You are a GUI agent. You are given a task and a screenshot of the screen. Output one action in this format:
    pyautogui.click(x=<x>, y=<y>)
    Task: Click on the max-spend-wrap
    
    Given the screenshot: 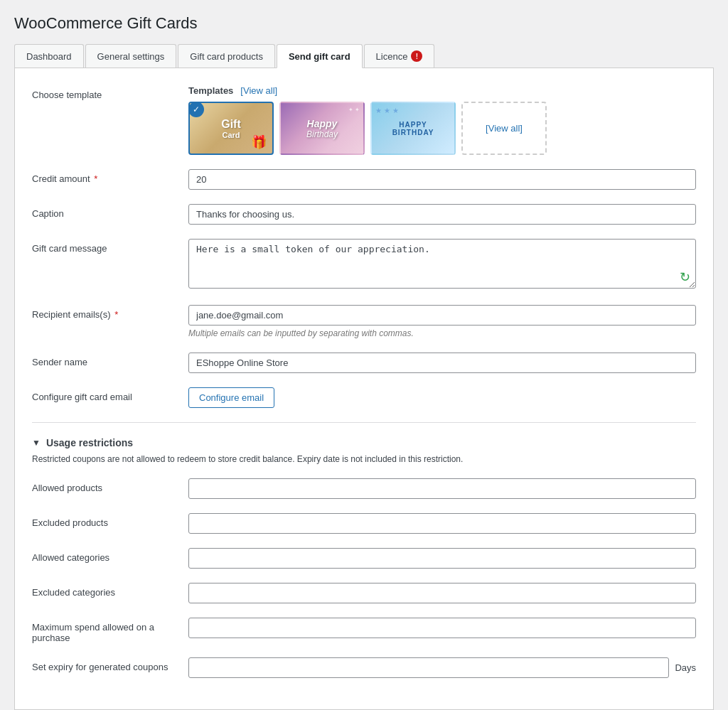 What is the action you would take?
    pyautogui.click(x=442, y=628)
    